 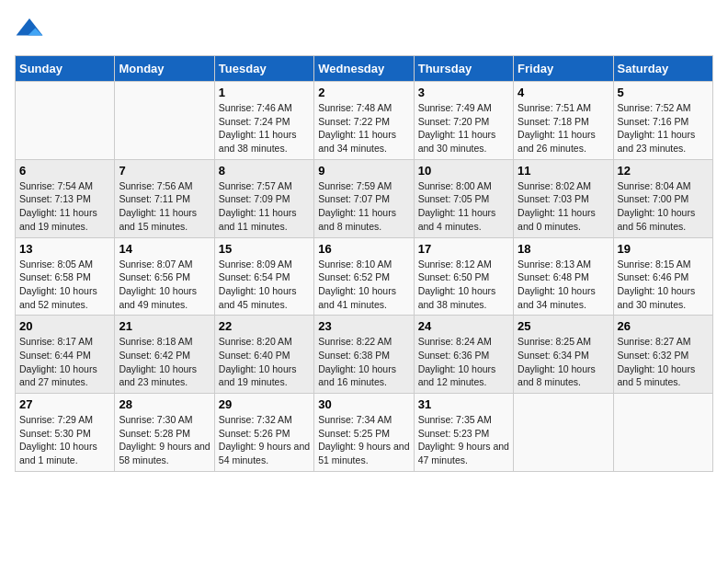 What do you see at coordinates (557, 362) in the screenshot?
I see `day-info: Sunrise: 8:25 AMSunset: 6:34 PMDaylight:…` at bounding box center [557, 362].